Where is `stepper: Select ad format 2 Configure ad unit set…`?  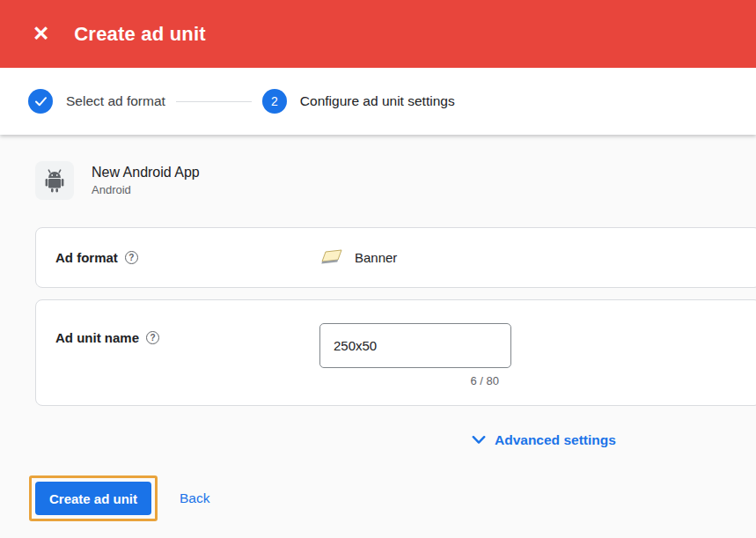
stepper: Select ad format 2 Configure ad unit set… is located at coordinates (378, 101).